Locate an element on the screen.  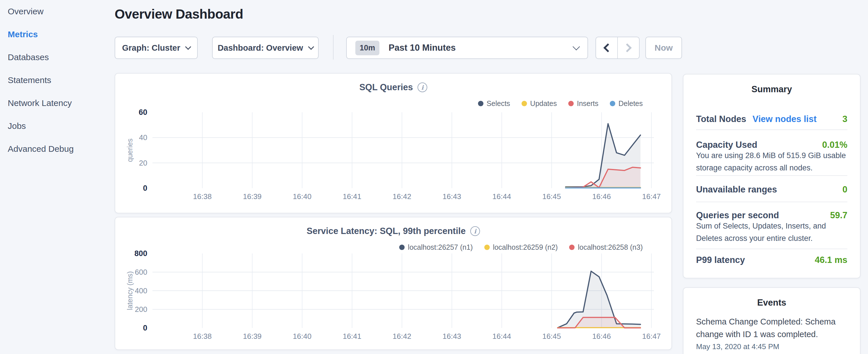
time-range-selector: 10m Past 10 Minutes is located at coordinates (467, 48).